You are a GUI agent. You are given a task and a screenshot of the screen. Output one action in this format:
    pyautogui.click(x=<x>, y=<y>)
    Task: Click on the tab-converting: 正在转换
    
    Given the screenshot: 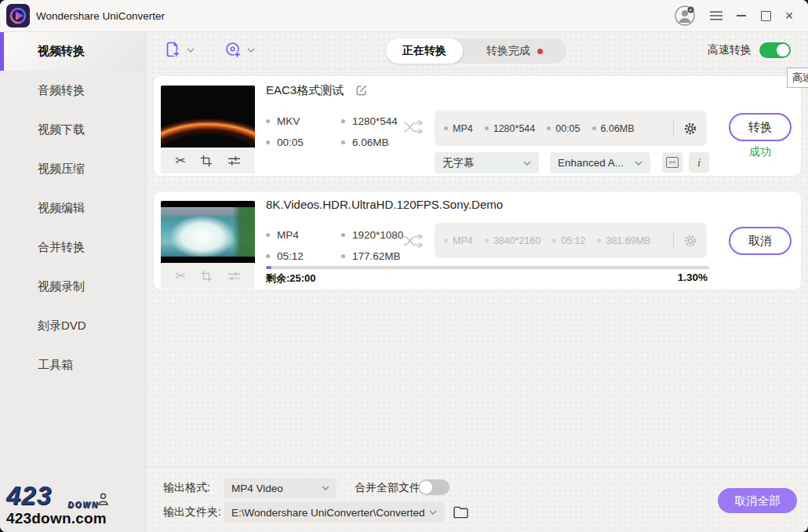 What is the action you would take?
    pyautogui.click(x=424, y=51)
    